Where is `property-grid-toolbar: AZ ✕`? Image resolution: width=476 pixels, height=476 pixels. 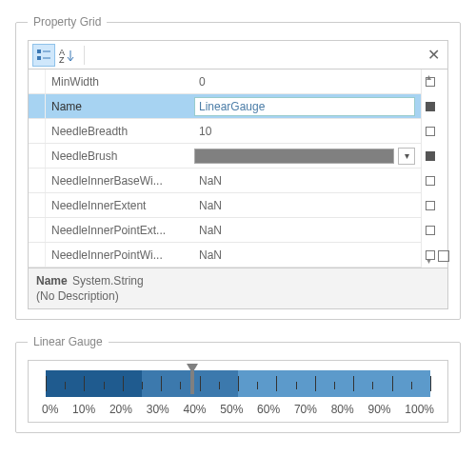
property-grid-toolbar: AZ ✕ is located at coordinates (238, 55).